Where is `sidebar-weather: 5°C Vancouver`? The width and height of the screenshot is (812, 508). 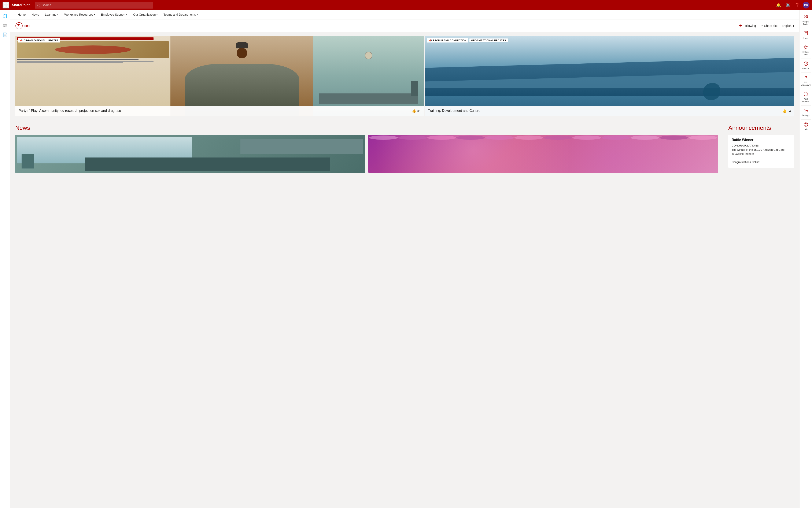
sidebar-weather: 5°C Vancouver is located at coordinates (806, 81).